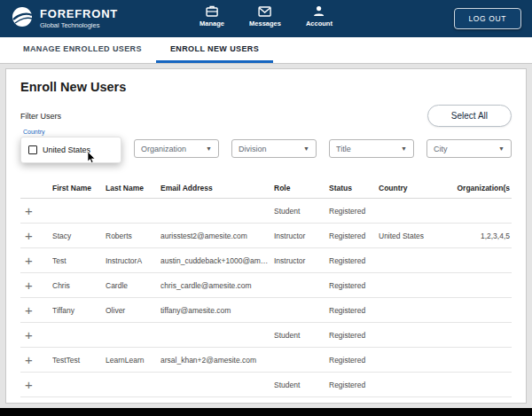 The width and height of the screenshot is (532, 416). What do you see at coordinates (266, 188) in the screenshot?
I see `table-header-row: First Name Last Name Email Address Role …` at bounding box center [266, 188].